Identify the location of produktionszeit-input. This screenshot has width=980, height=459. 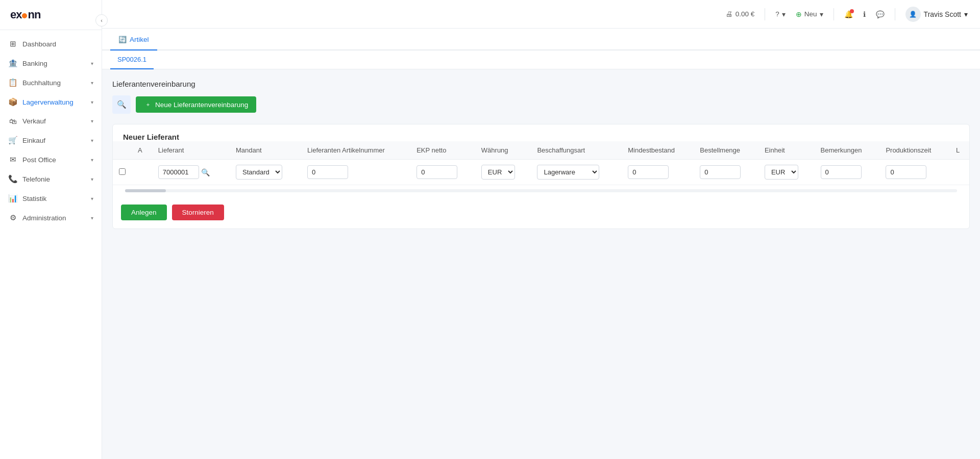
(906, 172).